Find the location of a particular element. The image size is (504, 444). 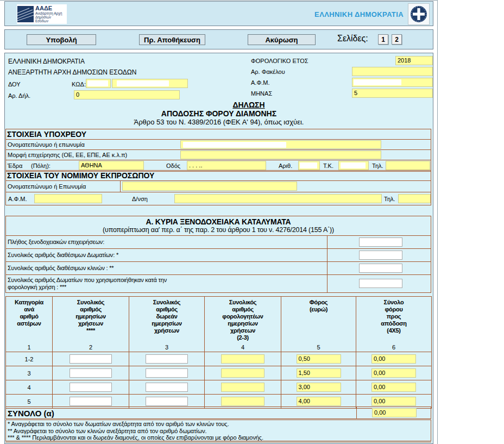

category-cell: 3 is located at coordinates (29, 373).